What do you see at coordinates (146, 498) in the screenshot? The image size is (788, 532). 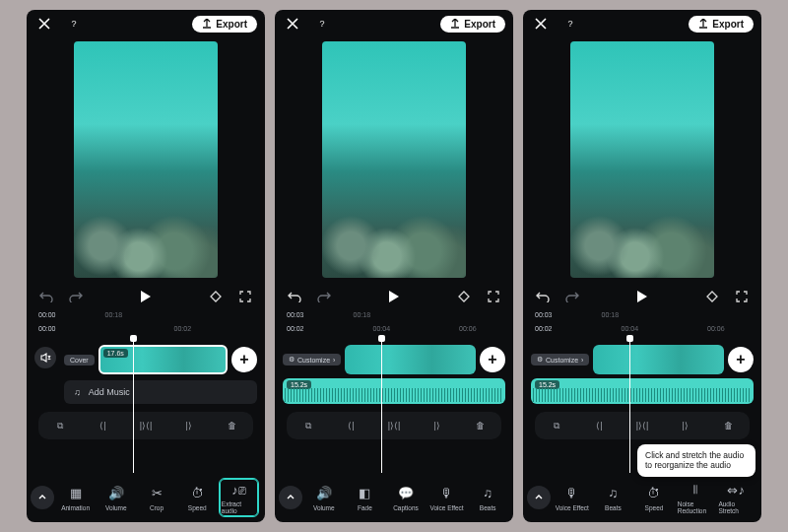 I see `bottom-dock: ▦Animation 🔊Volume ✂Crop ⏱Speed ♪⎚Extrac…` at bounding box center [146, 498].